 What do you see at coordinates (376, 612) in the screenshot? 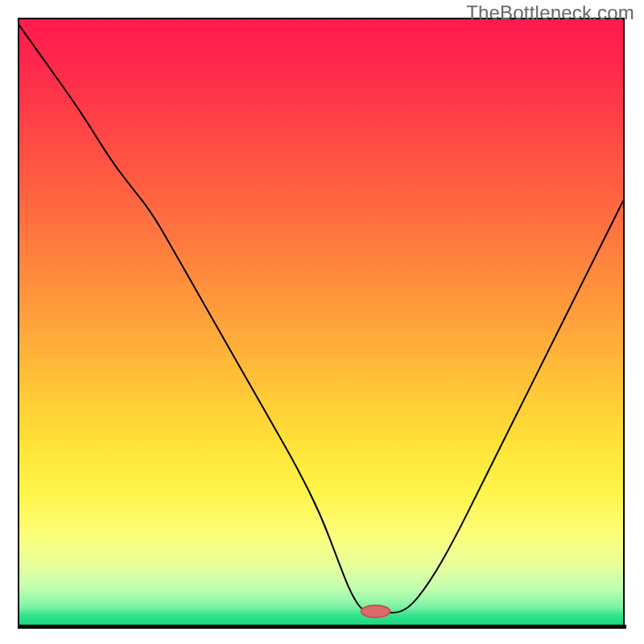
I see `optimal-point-marker` at bounding box center [376, 612].